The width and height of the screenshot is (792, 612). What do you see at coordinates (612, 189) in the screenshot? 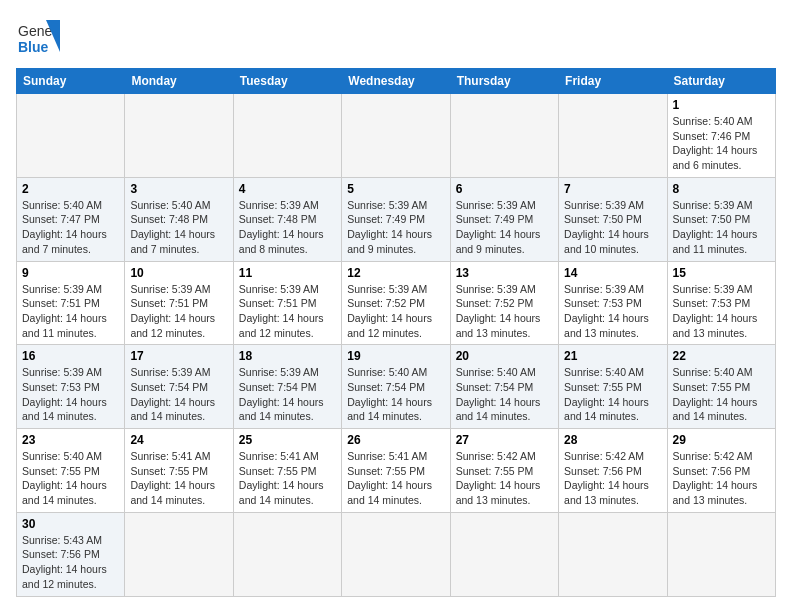
I see `day-number: 7` at bounding box center [612, 189].